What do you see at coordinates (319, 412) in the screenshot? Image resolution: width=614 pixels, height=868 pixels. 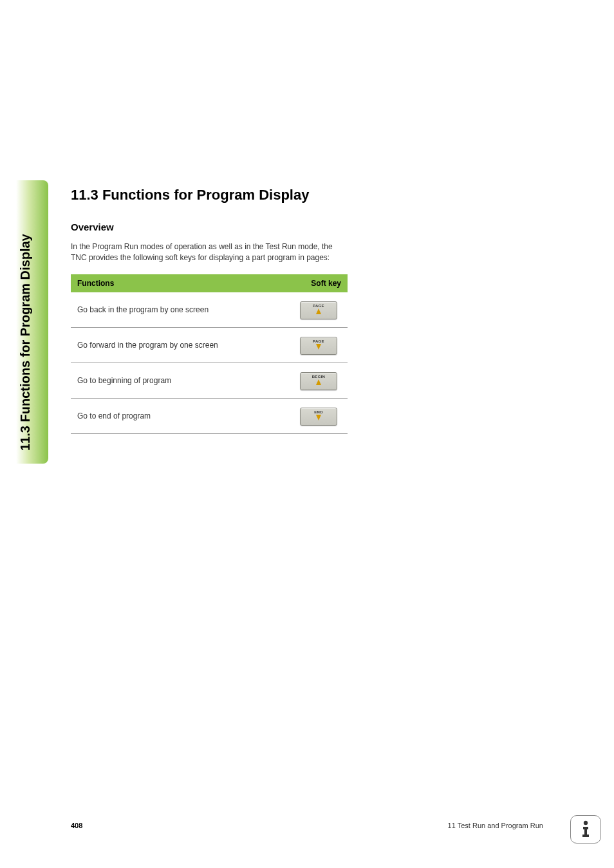 I see `softkey-label: END` at bounding box center [319, 412].